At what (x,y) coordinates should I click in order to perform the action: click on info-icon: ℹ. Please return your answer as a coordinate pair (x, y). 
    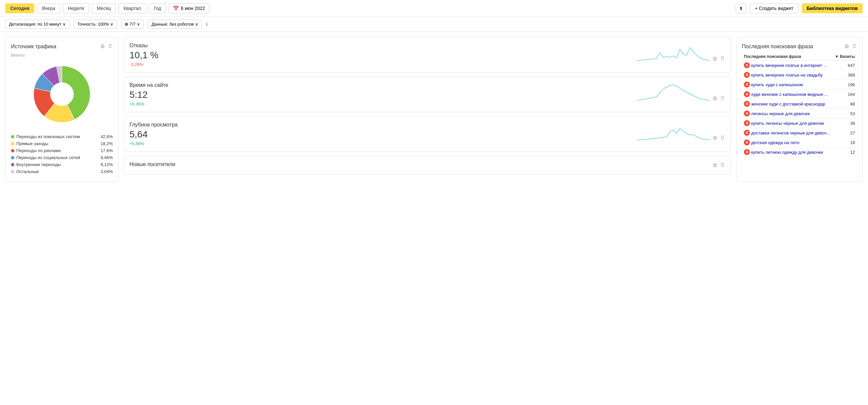
    Looking at the image, I should click on (207, 24).